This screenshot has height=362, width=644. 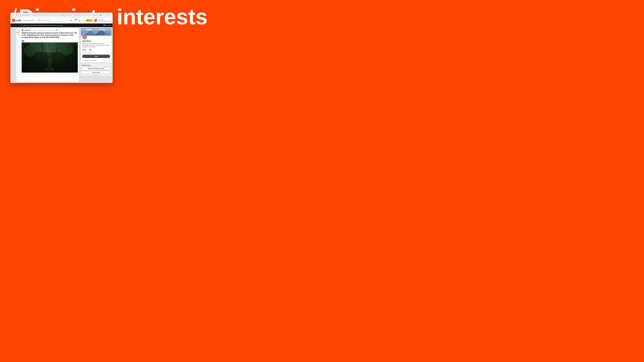 What do you see at coordinates (58, 15) in the screenshot?
I see `url-bar: (4) Walking along this stunning rainfore…` at bounding box center [58, 15].